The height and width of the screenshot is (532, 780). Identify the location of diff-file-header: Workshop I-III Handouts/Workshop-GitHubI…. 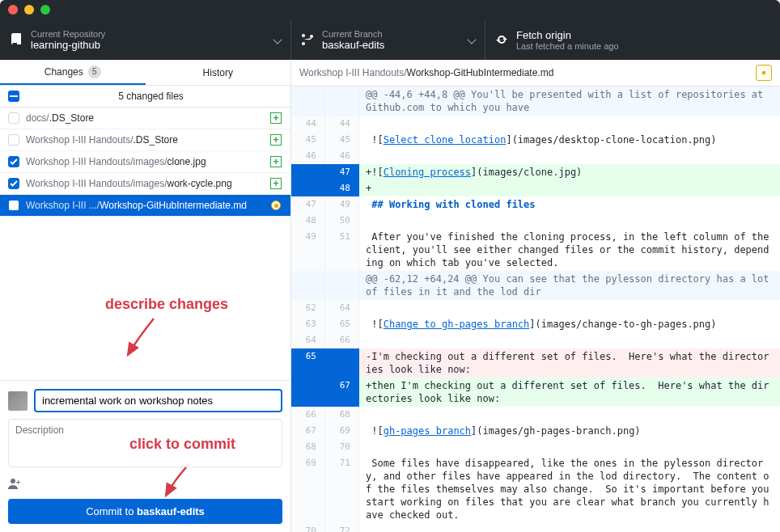
(536, 73).